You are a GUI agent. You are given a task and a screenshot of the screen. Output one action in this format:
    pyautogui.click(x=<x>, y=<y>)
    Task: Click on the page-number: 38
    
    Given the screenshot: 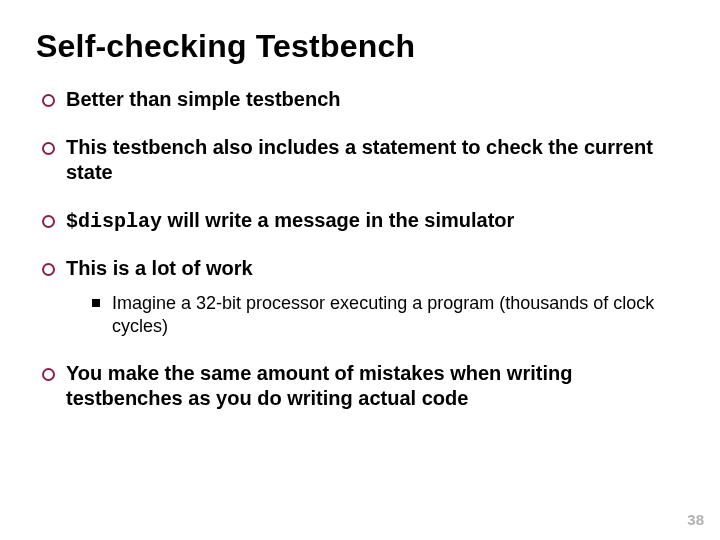 What is the action you would take?
    pyautogui.click(x=696, y=520)
    